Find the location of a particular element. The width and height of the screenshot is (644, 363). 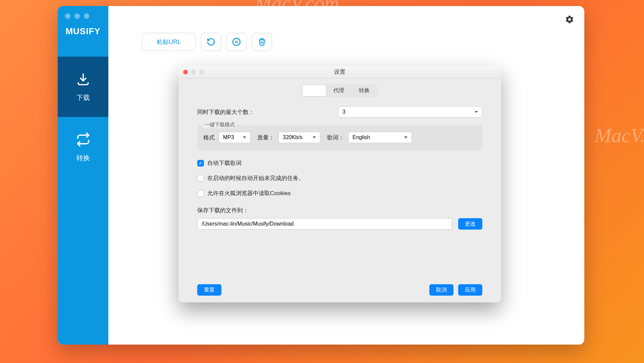

save-path-input: /Users/mac-lin/Music/Musify/Download is located at coordinates (325, 224).